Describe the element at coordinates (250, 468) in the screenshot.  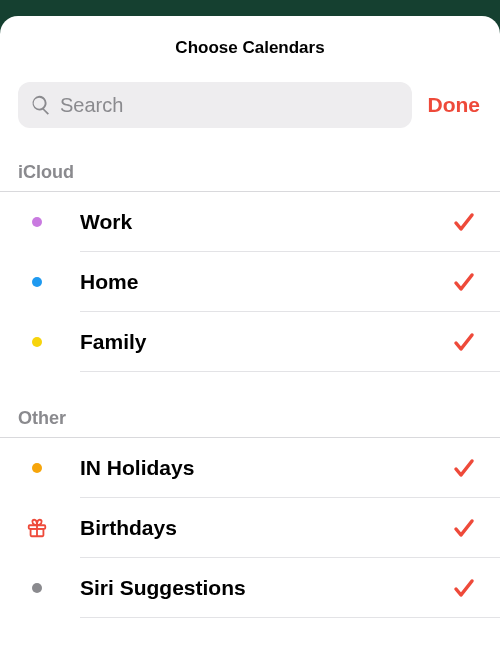
I see `calendar-row-holidays: IN Holidays` at that location.